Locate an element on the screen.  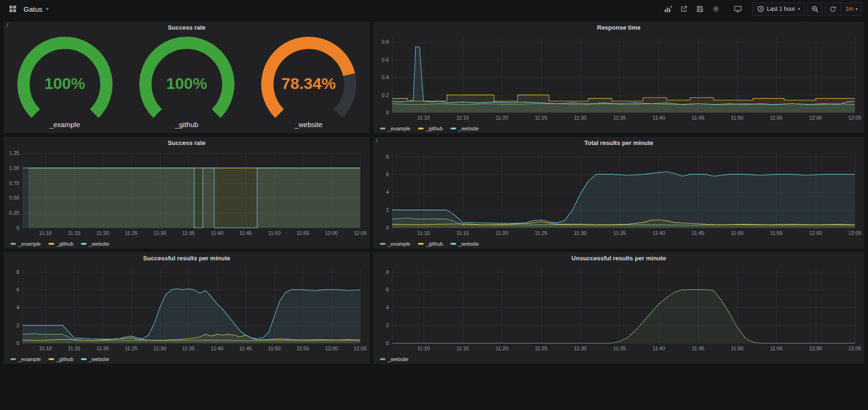
y-axis-labels: 02468 is located at coordinates (387, 308).